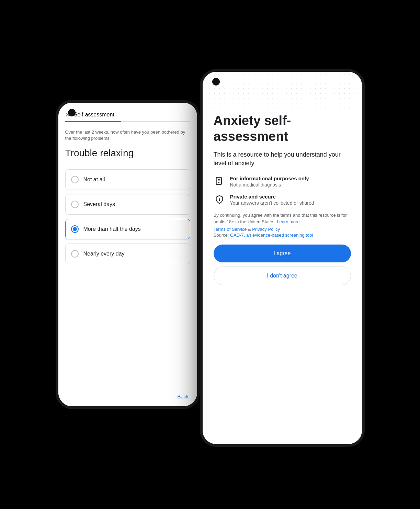  Describe the element at coordinates (219, 200) in the screenshot. I see `shield-icon` at that location.